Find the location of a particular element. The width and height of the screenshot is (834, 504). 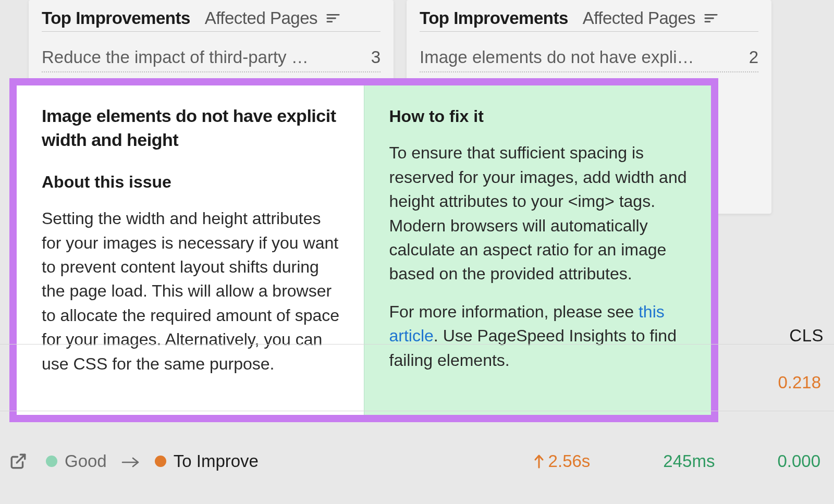

issue-fix-prefix: For more information, please see is located at coordinates (514, 312).